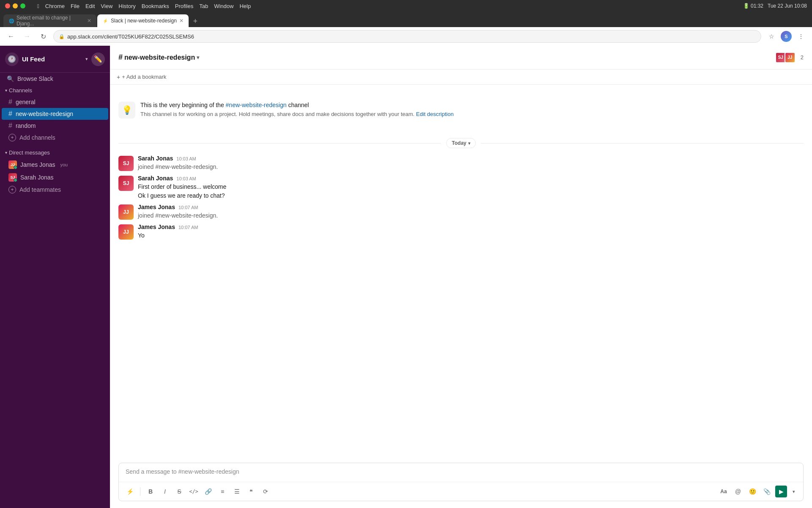  I want to click on menu-bookmarks: Bookmarks, so click(156, 6).